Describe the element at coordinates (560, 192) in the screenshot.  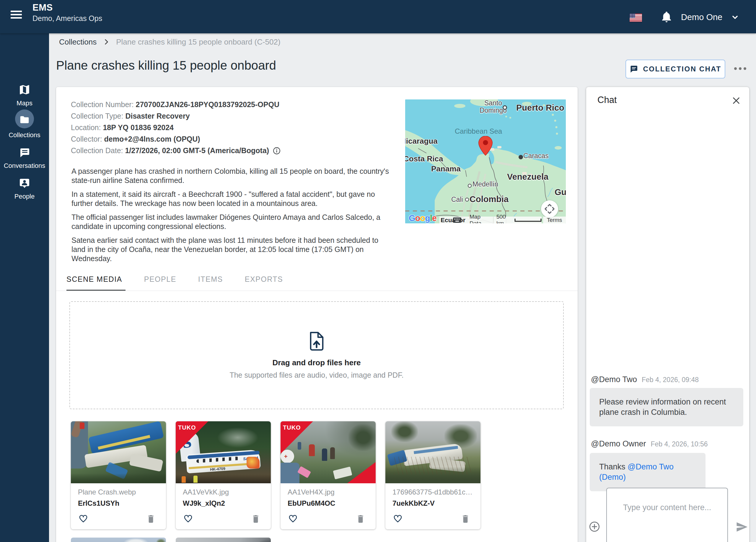
I see `map-label-guyana: Guyana` at that location.